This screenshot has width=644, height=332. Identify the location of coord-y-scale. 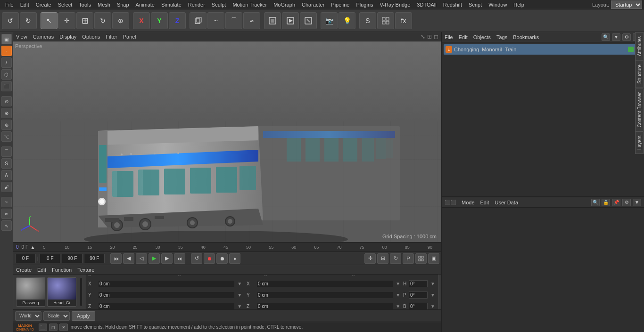
(325, 295).